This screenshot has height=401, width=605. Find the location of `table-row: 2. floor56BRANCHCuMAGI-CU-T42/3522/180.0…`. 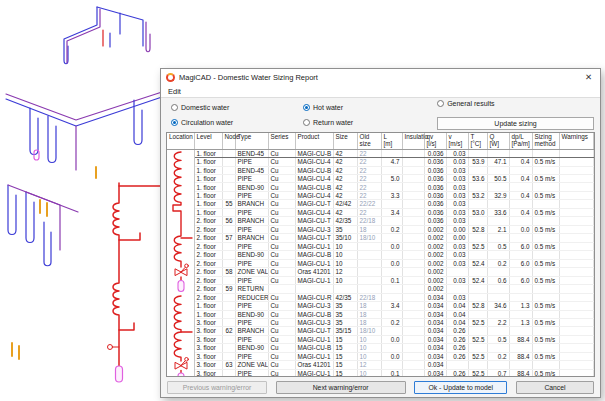

table-row: 2. floor56BRANCHCuMAGI-CU-T42/3522/180.0… is located at coordinates (380, 221).